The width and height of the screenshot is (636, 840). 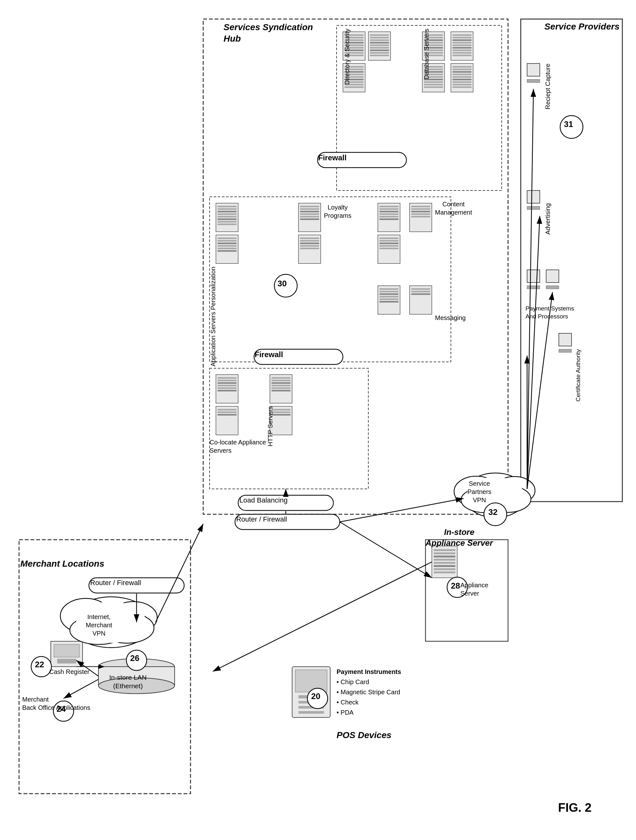 What do you see at coordinates (271, 426) in the screenshot?
I see `http-servers-label: HTTP Servers` at bounding box center [271, 426].